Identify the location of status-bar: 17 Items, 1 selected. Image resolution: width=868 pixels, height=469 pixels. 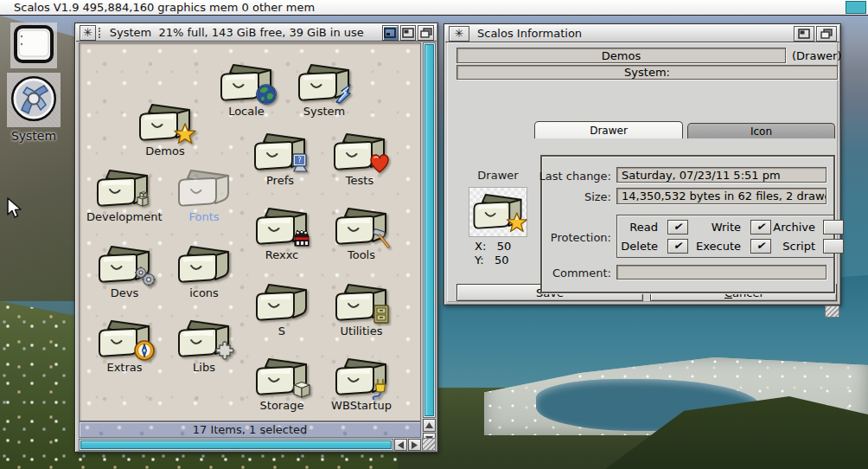
(250, 429).